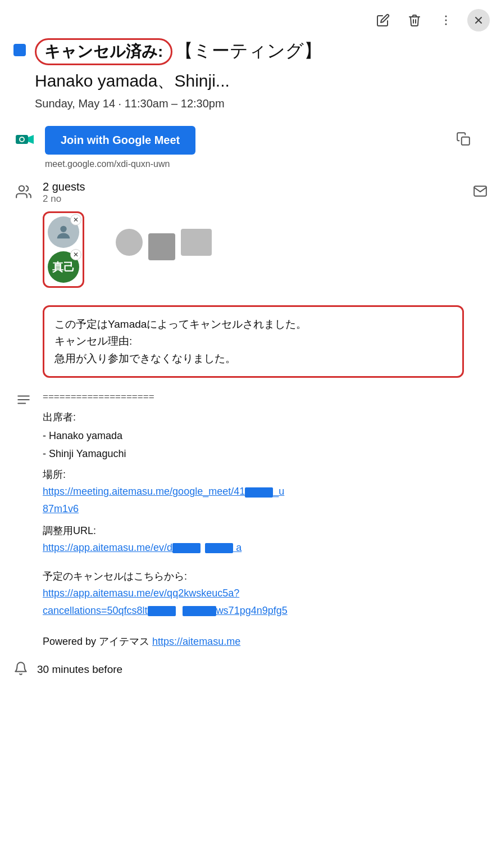  Describe the element at coordinates (21, 670) in the screenshot. I see `bell-icon` at that location.